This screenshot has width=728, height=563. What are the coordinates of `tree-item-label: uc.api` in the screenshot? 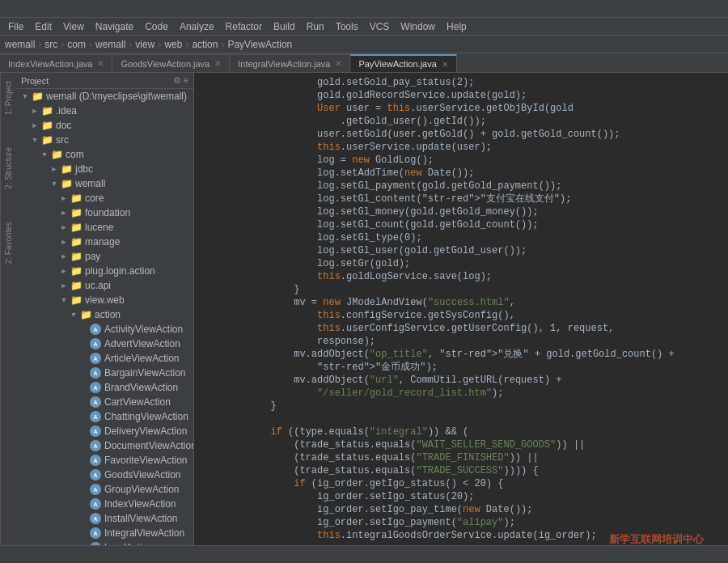 It's located at (98, 286).